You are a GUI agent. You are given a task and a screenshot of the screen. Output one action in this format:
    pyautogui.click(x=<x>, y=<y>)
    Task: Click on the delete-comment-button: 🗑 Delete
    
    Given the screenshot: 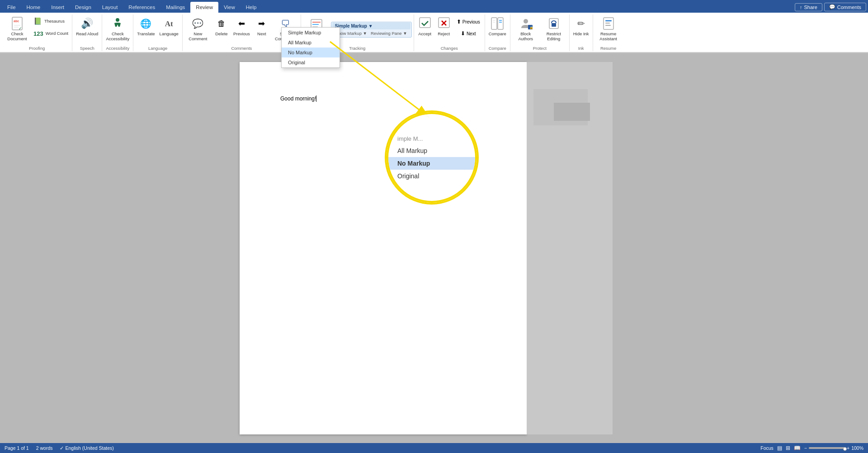 What is the action you would take?
    pyautogui.click(x=222, y=26)
    